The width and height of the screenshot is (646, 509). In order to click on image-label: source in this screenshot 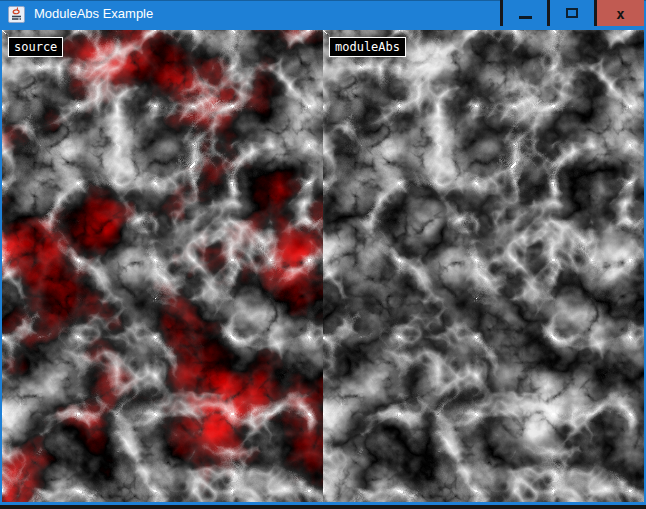, I will do `click(36, 47)`.